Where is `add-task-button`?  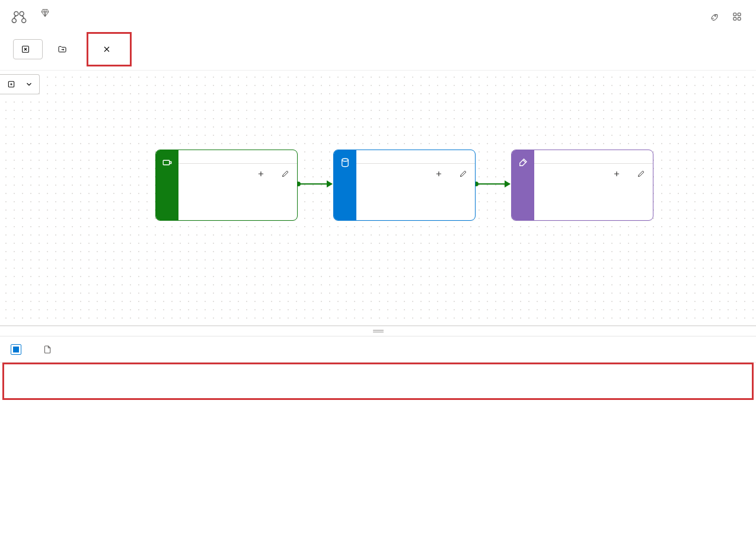
add-task-button is located at coordinates (20, 84).